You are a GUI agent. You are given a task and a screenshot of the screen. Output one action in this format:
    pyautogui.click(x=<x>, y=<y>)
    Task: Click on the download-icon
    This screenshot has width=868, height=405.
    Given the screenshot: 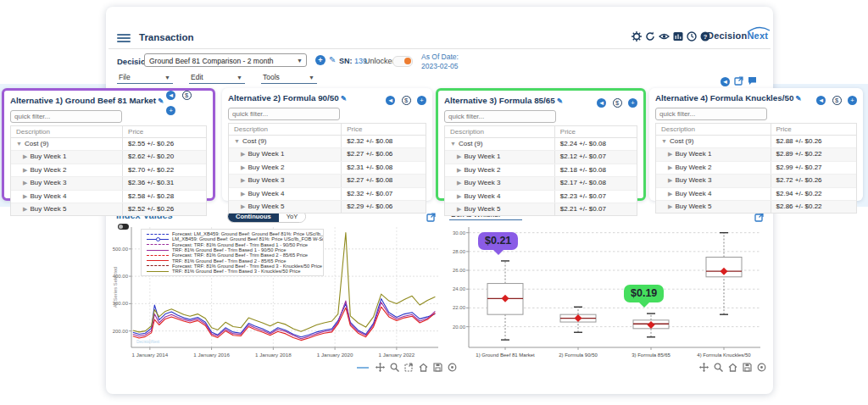 What is the action you would take?
    pyautogui.click(x=409, y=368)
    